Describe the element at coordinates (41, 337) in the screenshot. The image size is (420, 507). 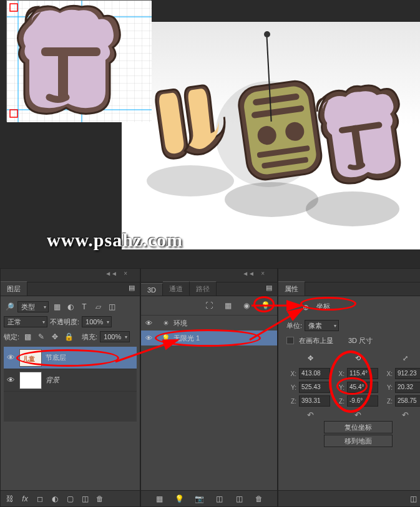
I see `lock-brush-icon: ✎` at that location.